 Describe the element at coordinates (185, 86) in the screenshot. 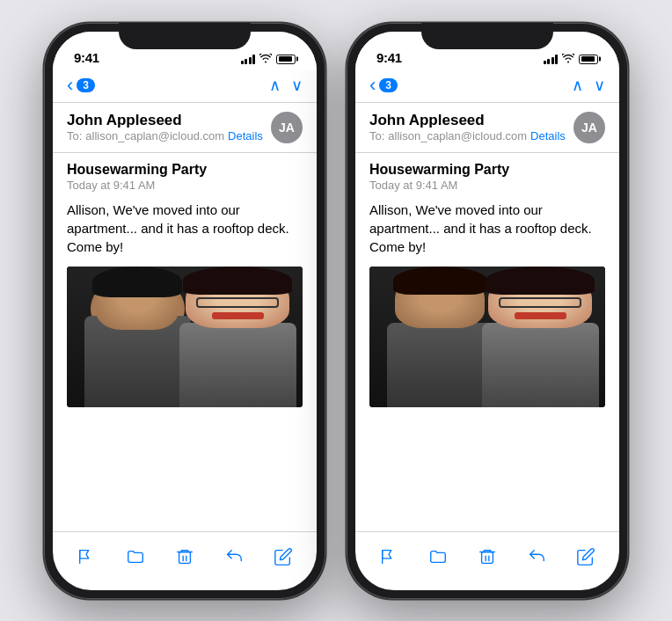

I see `nav-bar-1: ‹ 3 ∧ ∨` at that location.